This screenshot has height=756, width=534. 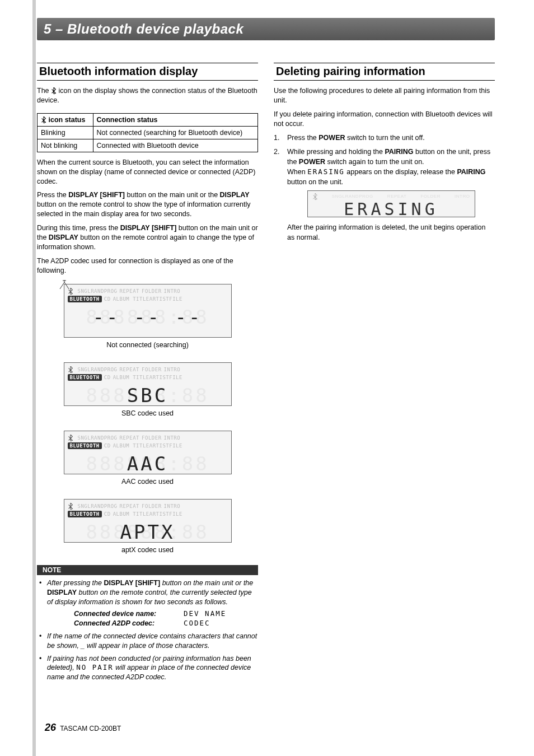 I want to click on caption-sbc: SBC codec used, so click(x=148, y=413).